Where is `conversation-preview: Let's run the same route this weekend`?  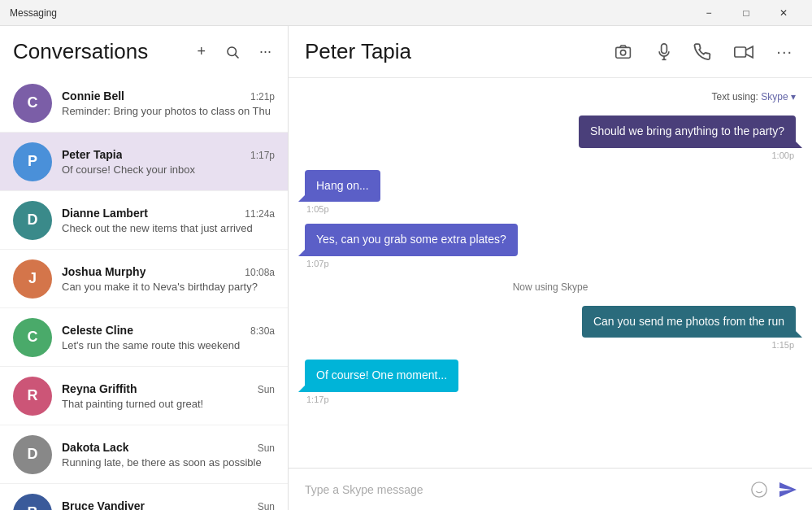 conversation-preview: Let's run the same route this weekend is located at coordinates (168, 345).